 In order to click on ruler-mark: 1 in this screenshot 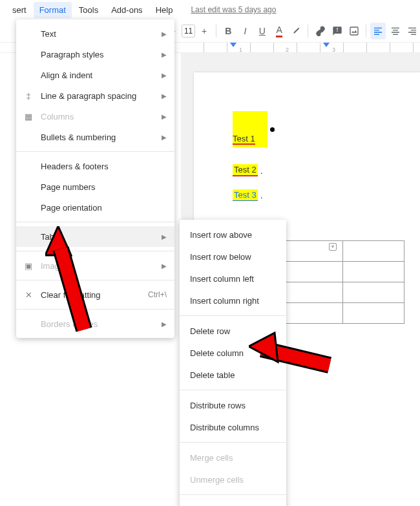, I will do `click(240, 50)`.